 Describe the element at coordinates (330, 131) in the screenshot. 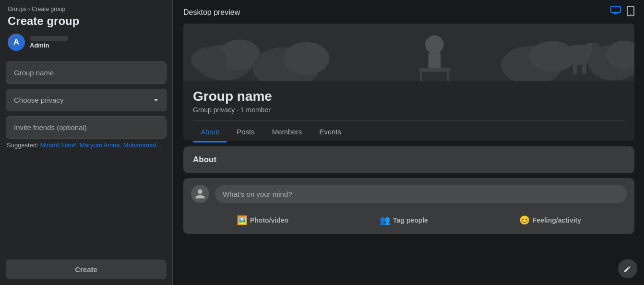

I see `tab-events: Events` at that location.